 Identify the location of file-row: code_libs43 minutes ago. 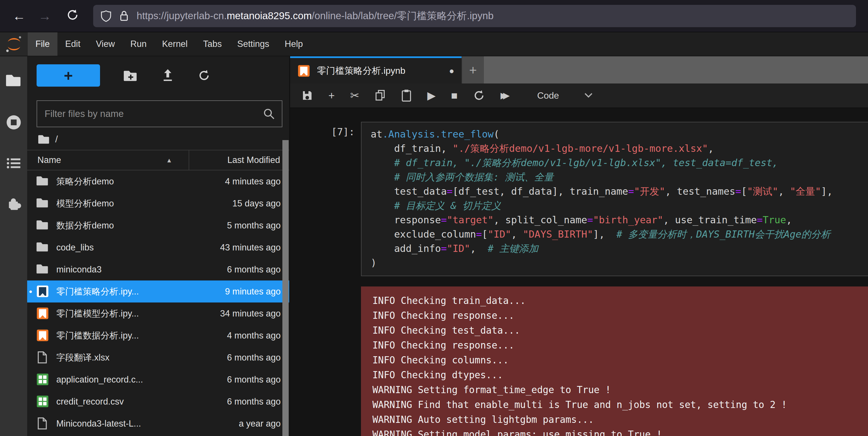
(158, 247).